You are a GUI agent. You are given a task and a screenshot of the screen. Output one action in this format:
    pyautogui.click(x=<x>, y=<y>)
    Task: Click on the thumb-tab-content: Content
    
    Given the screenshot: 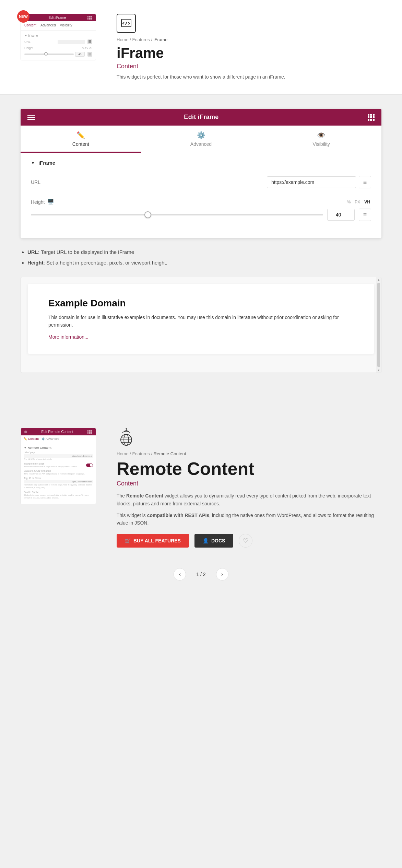 What is the action you would take?
    pyautogui.click(x=30, y=26)
    